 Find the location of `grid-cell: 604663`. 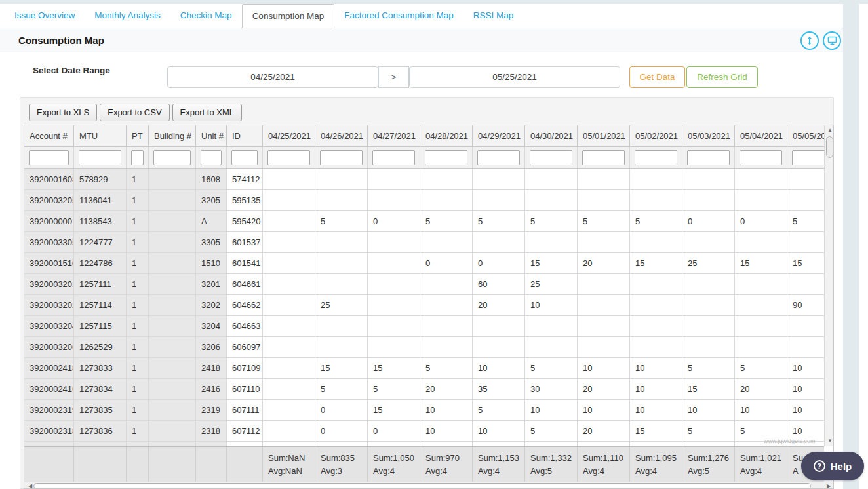

grid-cell: 604663 is located at coordinates (245, 326).